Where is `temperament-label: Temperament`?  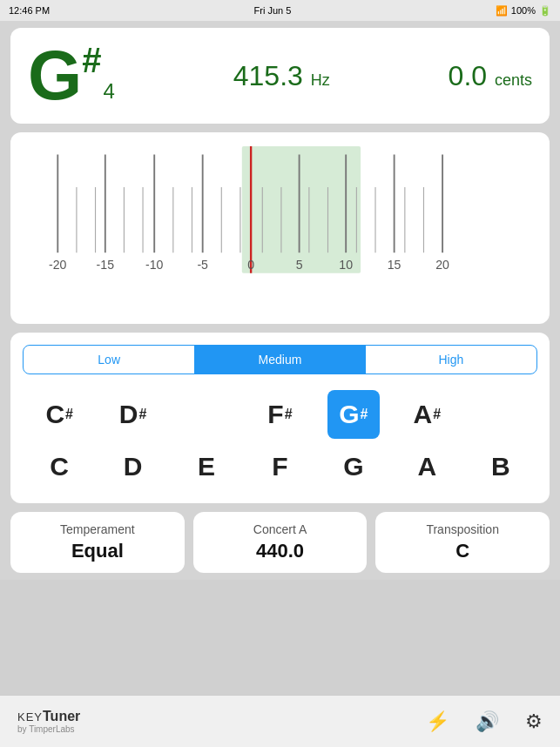
temperament-label: Temperament is located at coordinates (98, 529).